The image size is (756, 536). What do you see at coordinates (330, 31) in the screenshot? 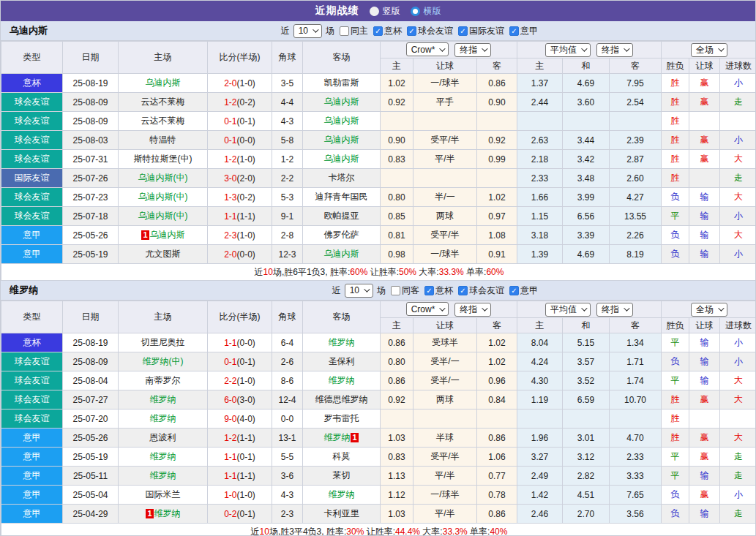
I see `matches-label: 场` at bounding box center [330, 31].